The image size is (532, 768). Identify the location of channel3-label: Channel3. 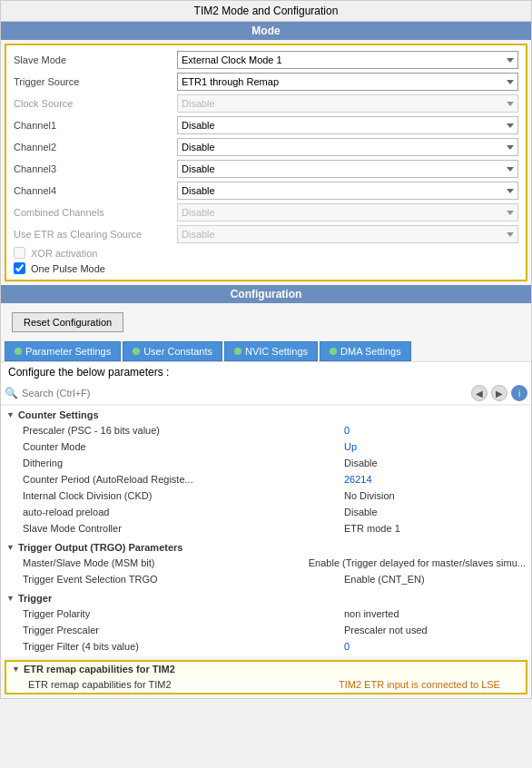
(95, 169).